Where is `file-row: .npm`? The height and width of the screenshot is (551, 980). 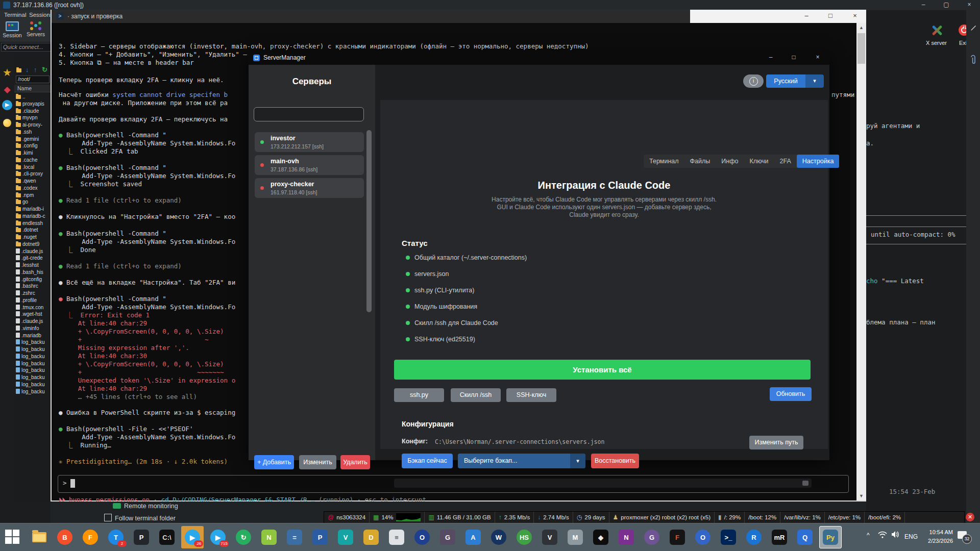 file-row: .npm is located at coordinates (33, 195).